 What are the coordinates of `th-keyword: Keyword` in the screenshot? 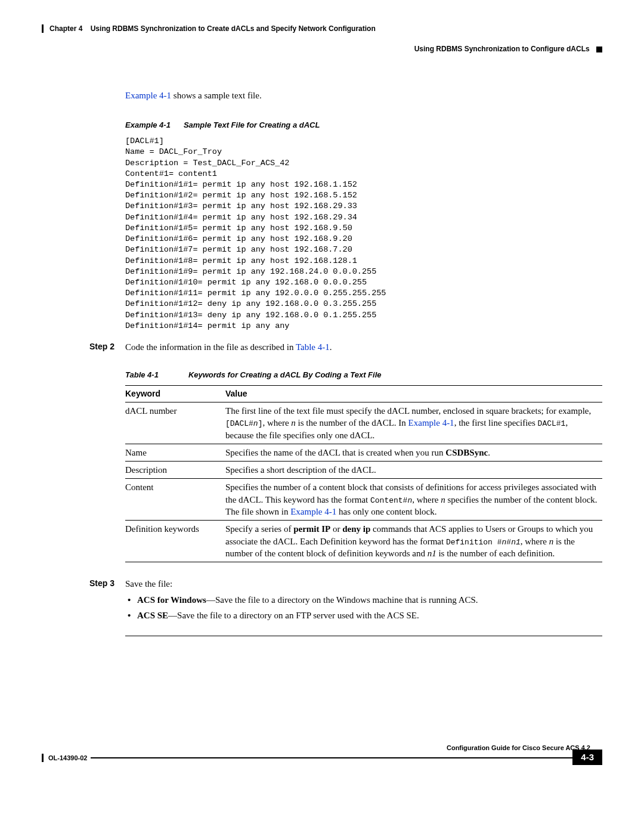 It's located at (175, 394).